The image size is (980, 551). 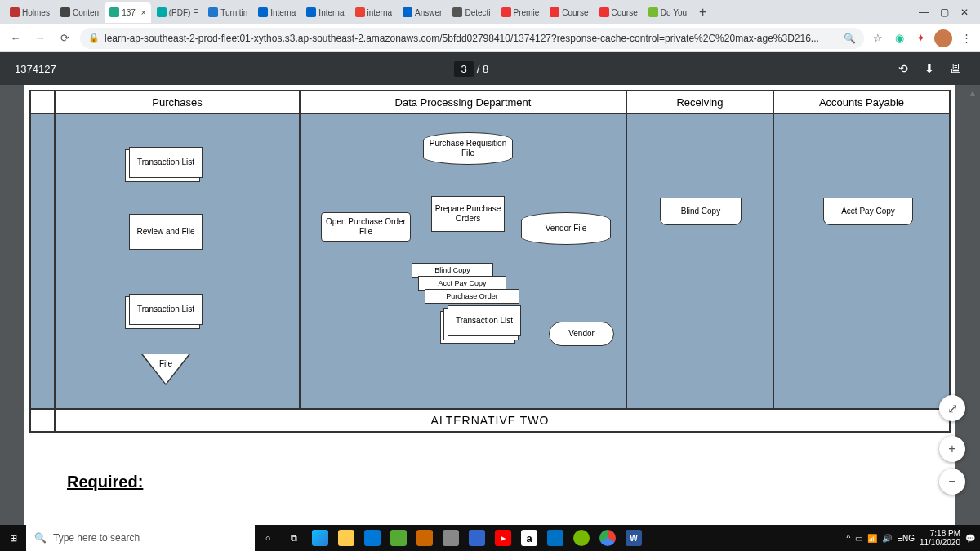 What do you see at coordinates (422, 12) in the screenshot?
I see `browser-tab: Answer` at bounding box center [422, 12].